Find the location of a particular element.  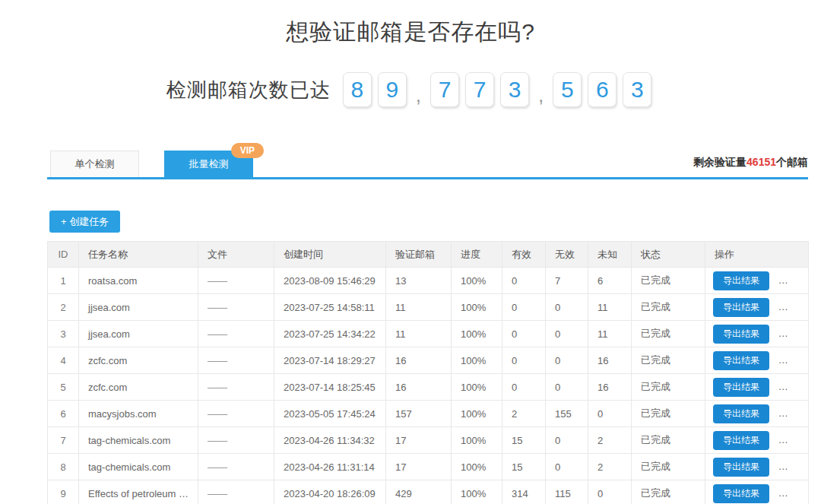

remaining-quota: 剩余验证量46151个邮箱 is located at coordinates (751, 163).